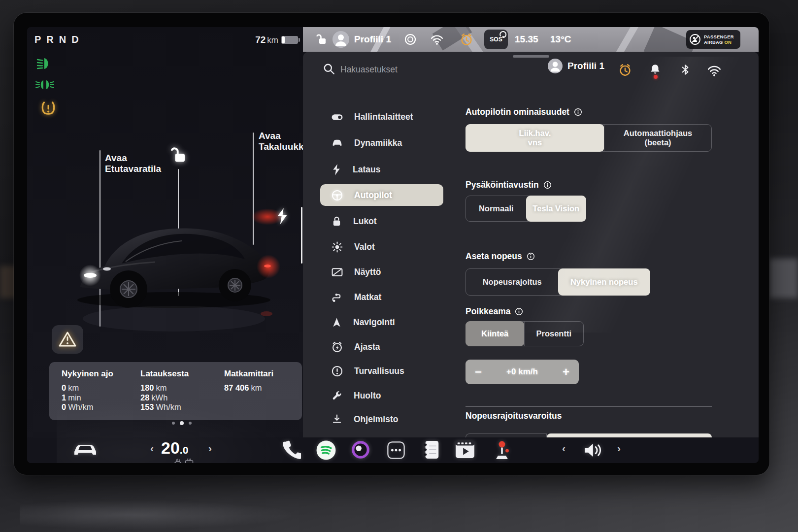 The height and width of the screenshot is (532, 798). Describe the element at coordinates (291, 450) in the screenshot. I see `phone-icon` at that location.